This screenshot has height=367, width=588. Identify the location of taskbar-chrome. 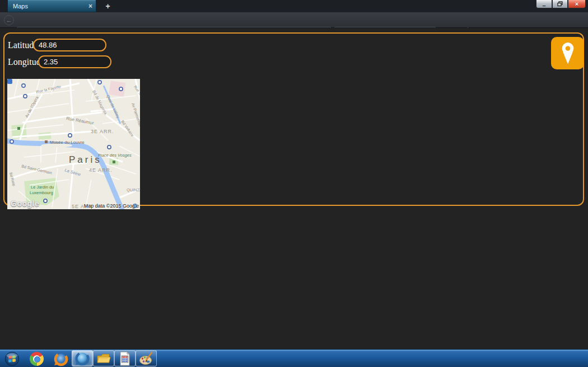
(37, 359).